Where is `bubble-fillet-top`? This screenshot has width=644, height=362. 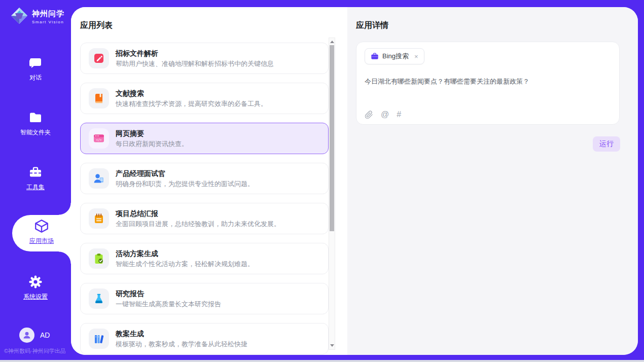
bubble-fillet-top is located at coordinates (65, 209).